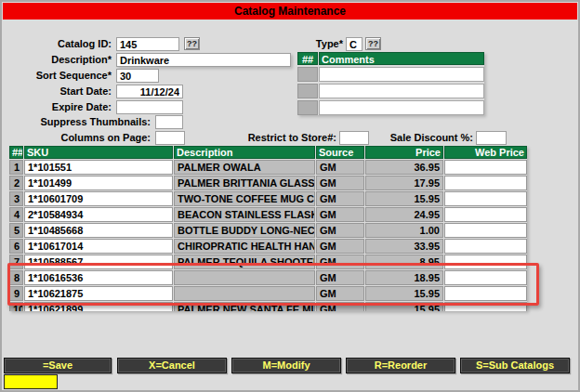  I want to click on cancel-button: X=Cancel, so click(172, 366).